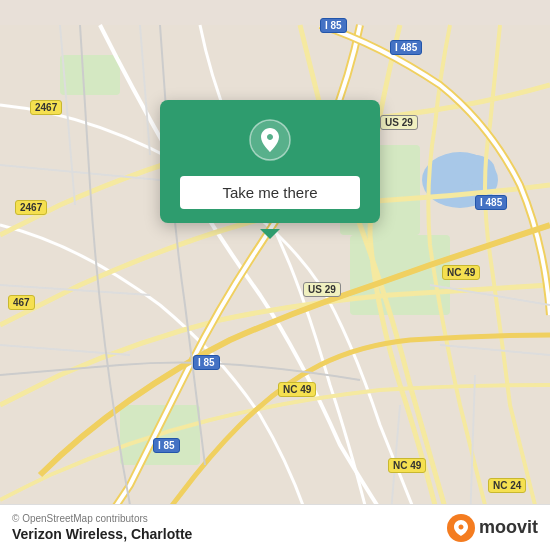  What do you see at coordinates (31, 208) in the screenshot?
I see `road-label-2467-left2: 2467` at bounding box center [31, 208].